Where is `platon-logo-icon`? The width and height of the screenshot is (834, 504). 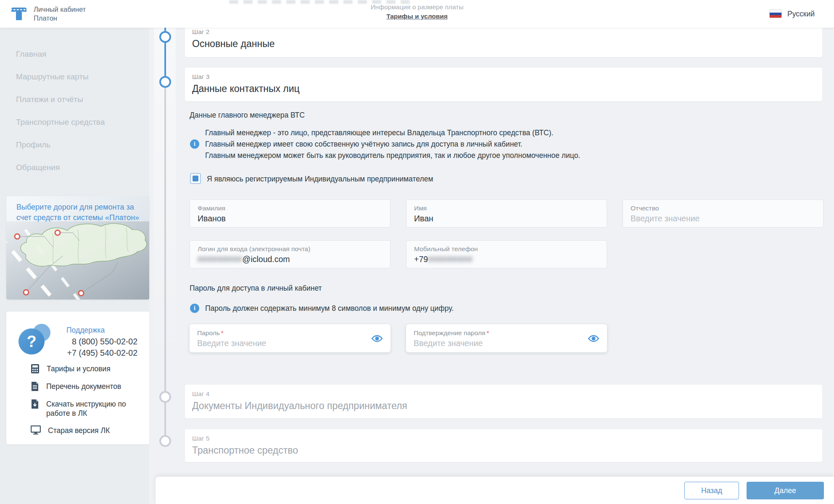 platon-logo-icon is located at coordinates (19, 14).